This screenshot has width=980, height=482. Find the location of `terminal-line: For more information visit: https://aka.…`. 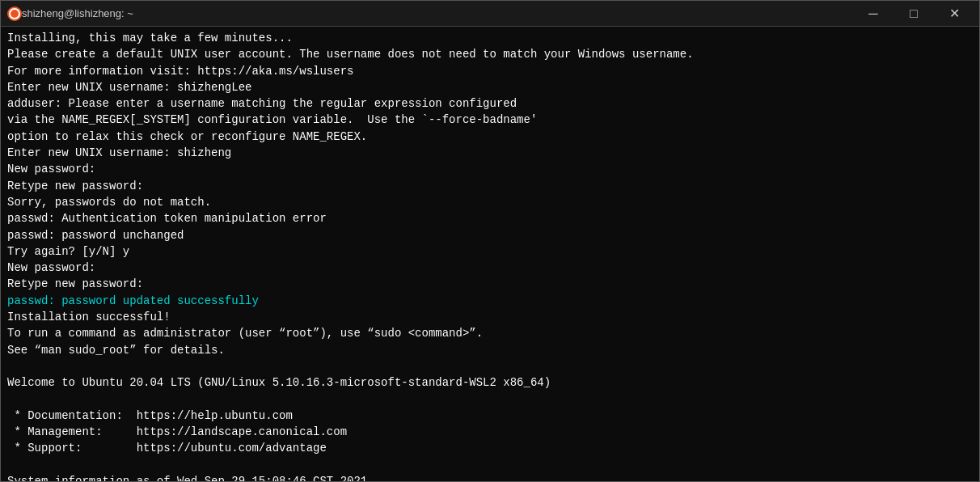

terminal-line: For more information visit: https://aka.… is located at coordinates (490, 71).